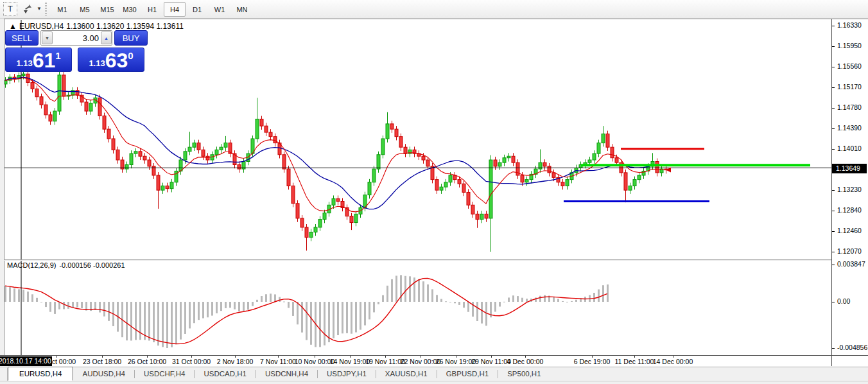 The width and height of the screenshot is (868, 384). Describe the element at coordinates (58, 55) in the screenshot. I see `sell-price-pipette: 1` at that location.